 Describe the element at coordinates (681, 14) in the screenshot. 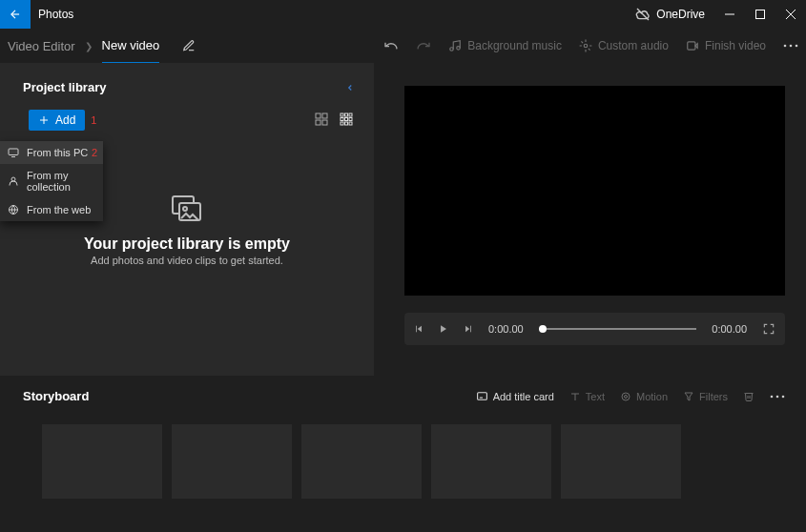

I see `onedrive-label: OneDrive` at that location.